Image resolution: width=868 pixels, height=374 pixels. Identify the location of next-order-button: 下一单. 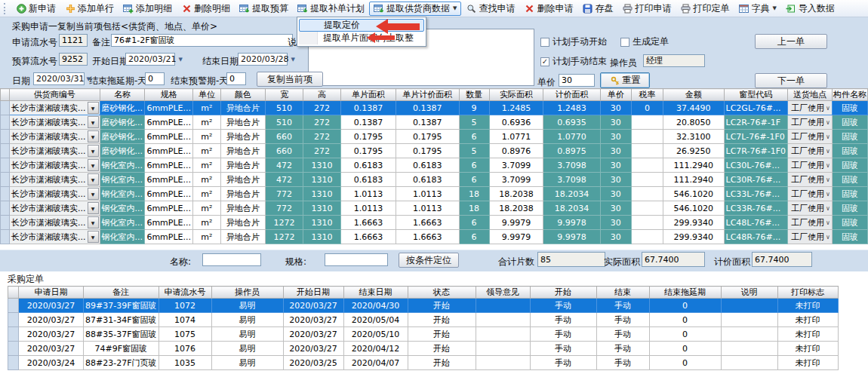
(791, 81).